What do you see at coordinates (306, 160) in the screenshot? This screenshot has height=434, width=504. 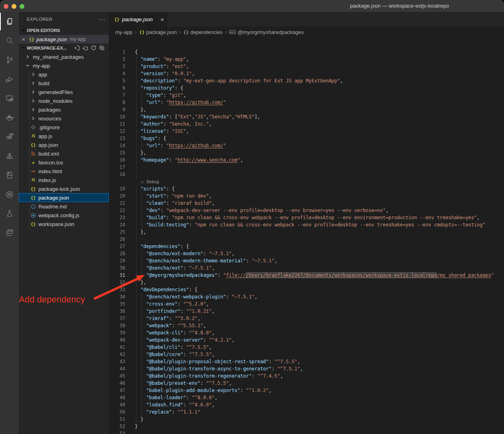 I see `code-line-16: 16 "homepage": "http://www.sencha.com",` at bounding box center [306, 160].